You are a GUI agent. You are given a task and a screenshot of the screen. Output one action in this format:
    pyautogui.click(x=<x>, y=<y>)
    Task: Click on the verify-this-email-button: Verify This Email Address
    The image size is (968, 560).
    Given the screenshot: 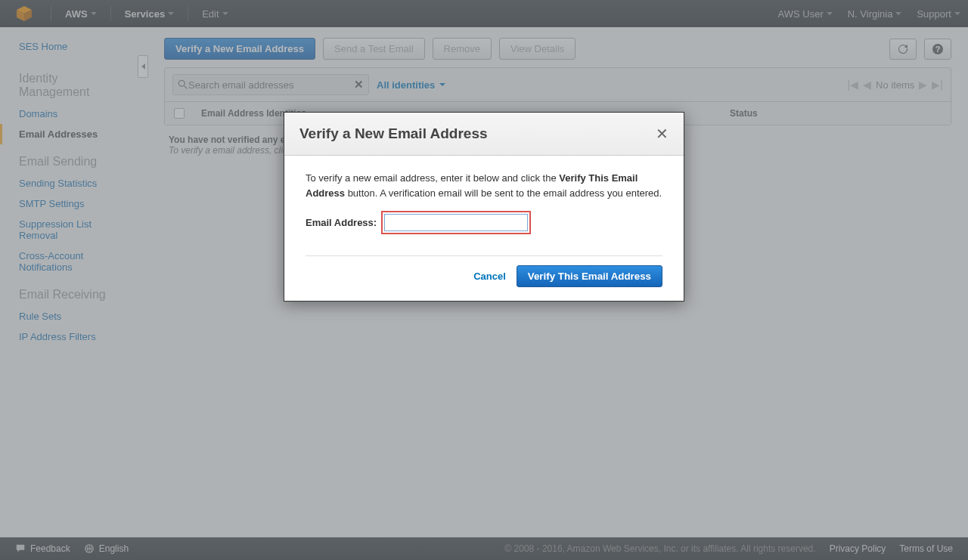 What is the action you would take?
    pyautogui.click(x=590, y=277)
    